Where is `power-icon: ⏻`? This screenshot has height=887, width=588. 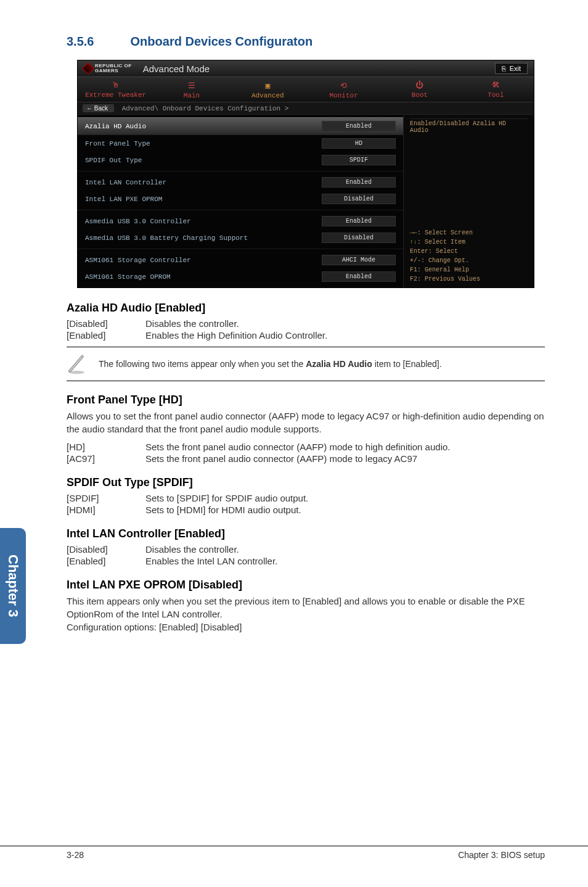
power-icon: ⏻ is located at coordinates (419, 85).